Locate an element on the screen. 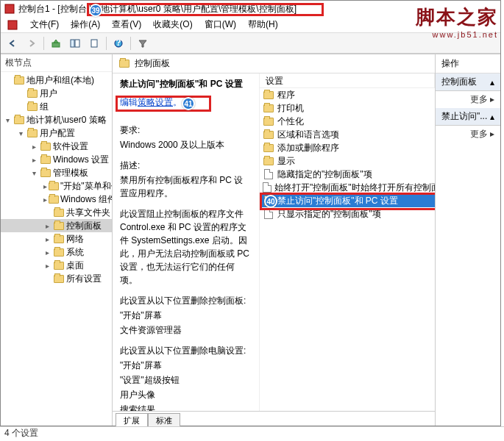 This screenshot has height=441, width=504. items-column-header: 设置 is located at coordinates (347, 81).